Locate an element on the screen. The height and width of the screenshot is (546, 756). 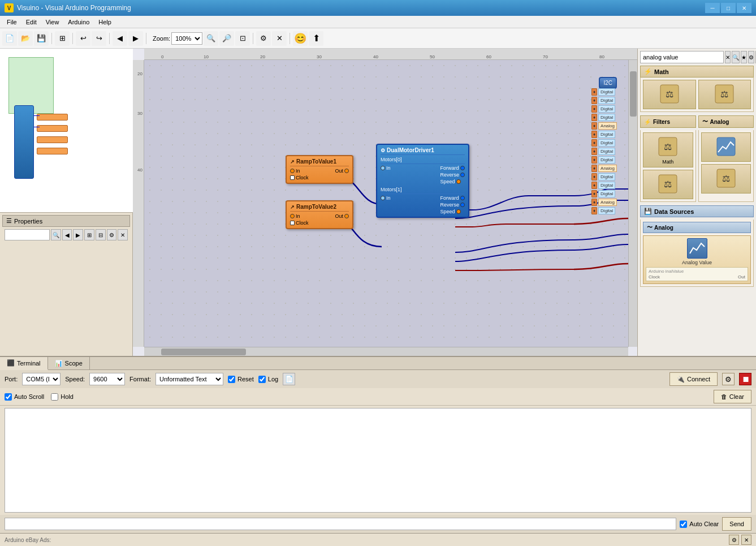
ads-close-btn: ✕ is located at coordinates (746, 540).